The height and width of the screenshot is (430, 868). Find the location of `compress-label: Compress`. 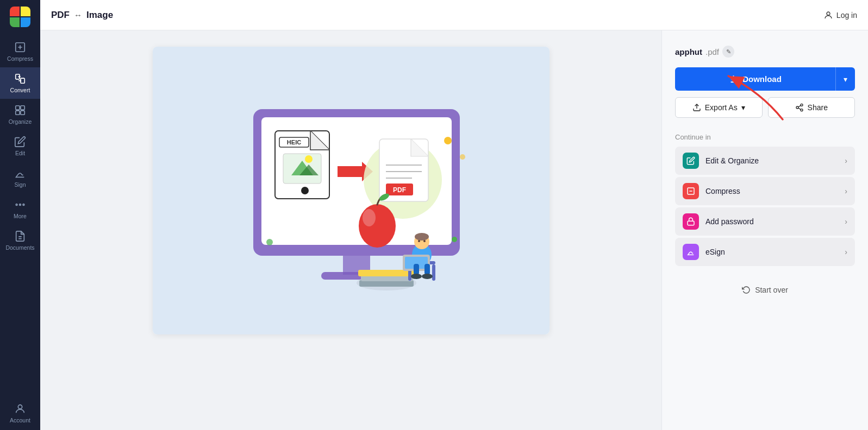

compress-label: Compress is located at coordinates (20, 59).